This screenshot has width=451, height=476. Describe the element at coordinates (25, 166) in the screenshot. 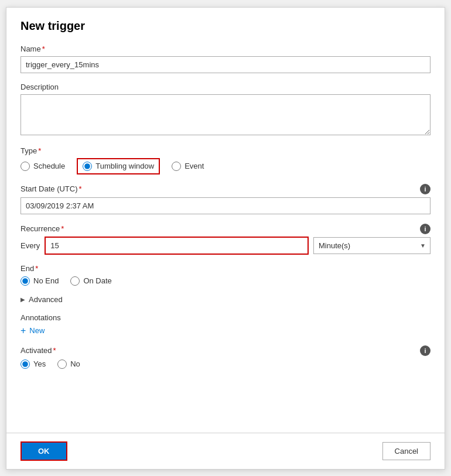

I see `type-schedule-radio` at that location.